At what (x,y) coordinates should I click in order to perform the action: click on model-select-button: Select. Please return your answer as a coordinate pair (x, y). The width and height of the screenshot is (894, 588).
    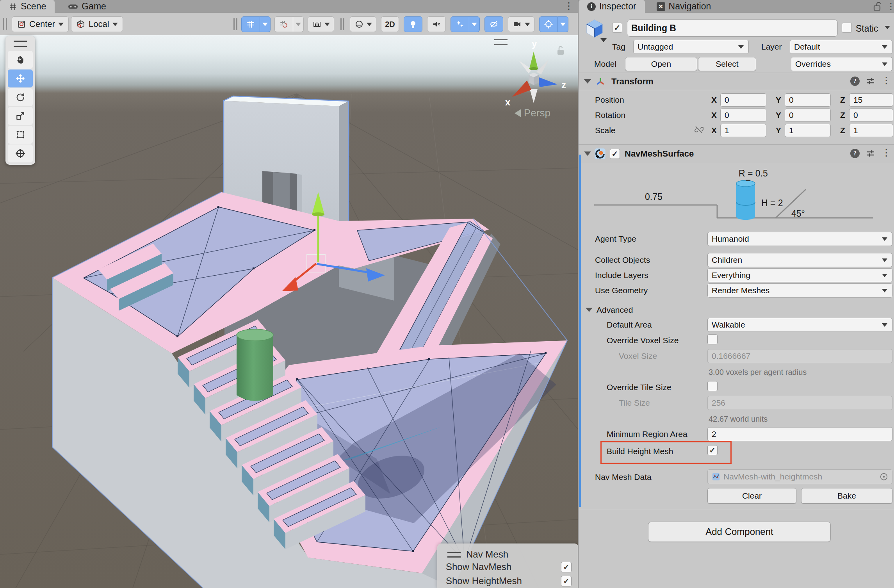
    Looking at the image, I should click on (727, 64).